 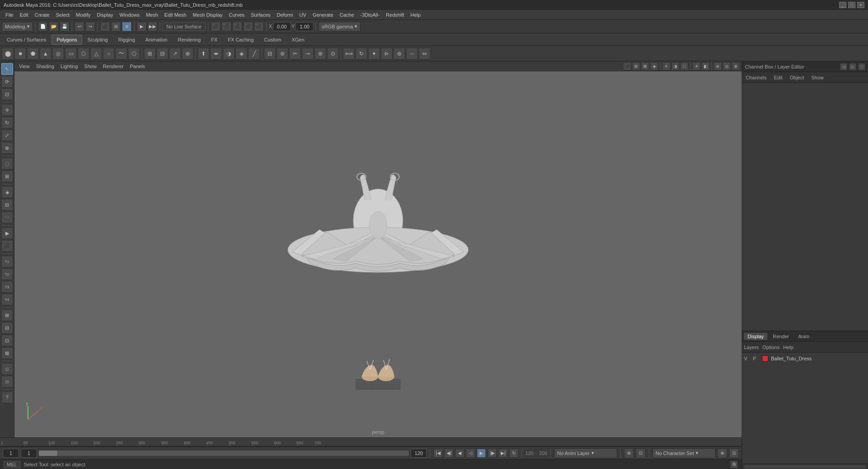 What do you see at coordinates (852, 5) in the screenshot?
I see `maximize-button: □` at bounding box center [852, 5].